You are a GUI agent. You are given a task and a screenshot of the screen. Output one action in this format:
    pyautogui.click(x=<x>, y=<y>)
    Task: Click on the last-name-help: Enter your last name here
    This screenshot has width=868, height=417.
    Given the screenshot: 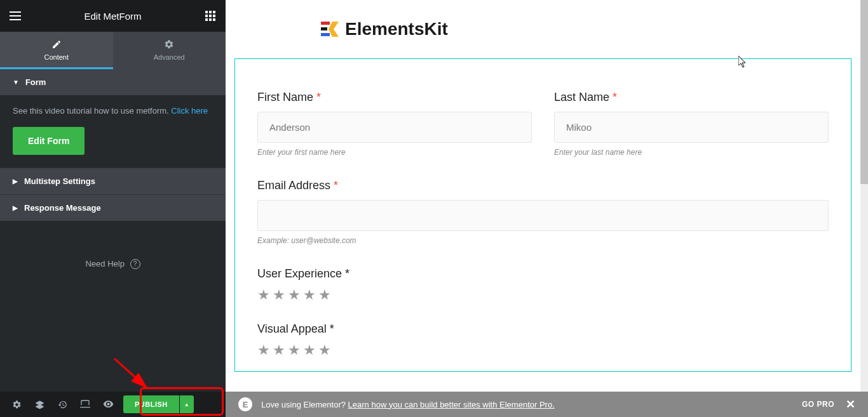 What is the action you would take?
    pyautogui.click(x=691, y=152)
    